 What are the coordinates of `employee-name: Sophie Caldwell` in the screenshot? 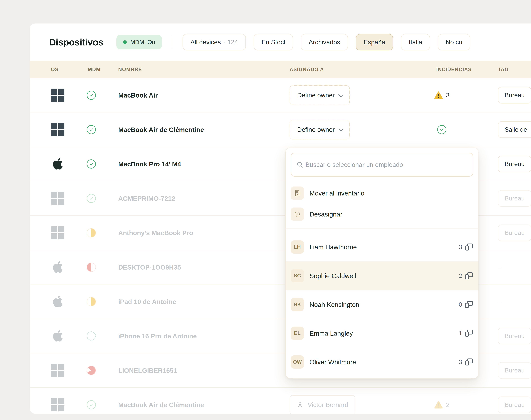 It's located at (381, 276).